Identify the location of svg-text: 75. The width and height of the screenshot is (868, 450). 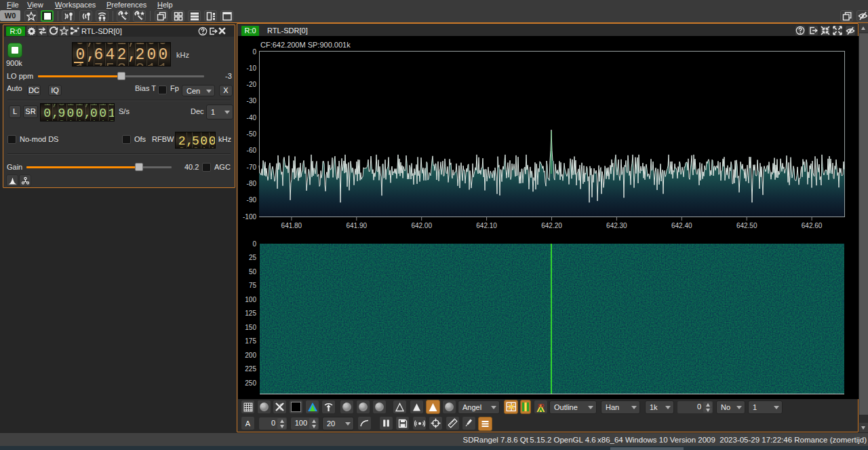
(253, 285).